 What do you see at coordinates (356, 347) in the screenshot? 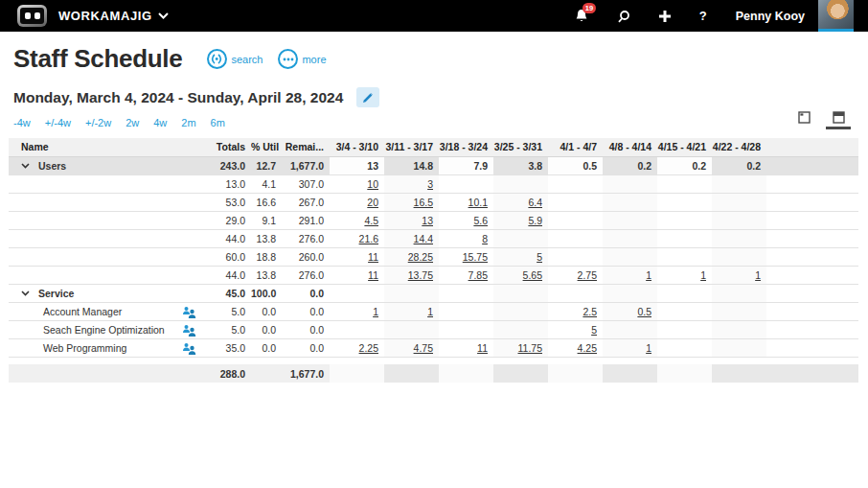
I see `cell-week-1: 2.25` at bounding box center [356, 347].